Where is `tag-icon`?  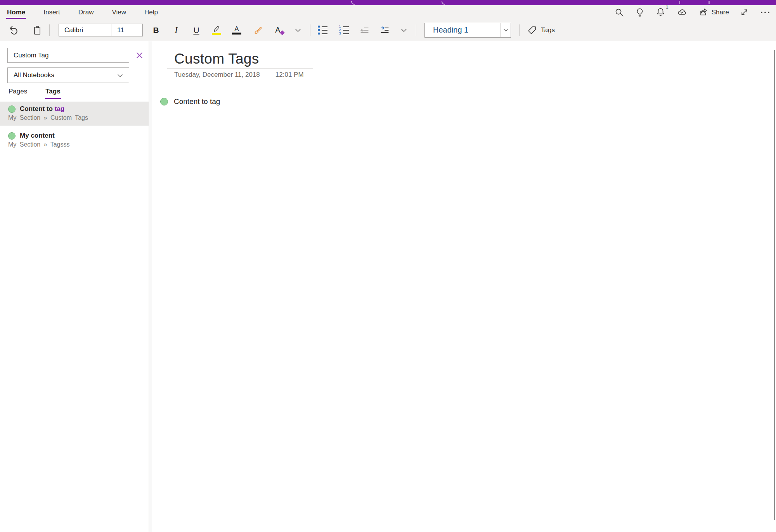
tag-icon is located at coordinates (532, 30).